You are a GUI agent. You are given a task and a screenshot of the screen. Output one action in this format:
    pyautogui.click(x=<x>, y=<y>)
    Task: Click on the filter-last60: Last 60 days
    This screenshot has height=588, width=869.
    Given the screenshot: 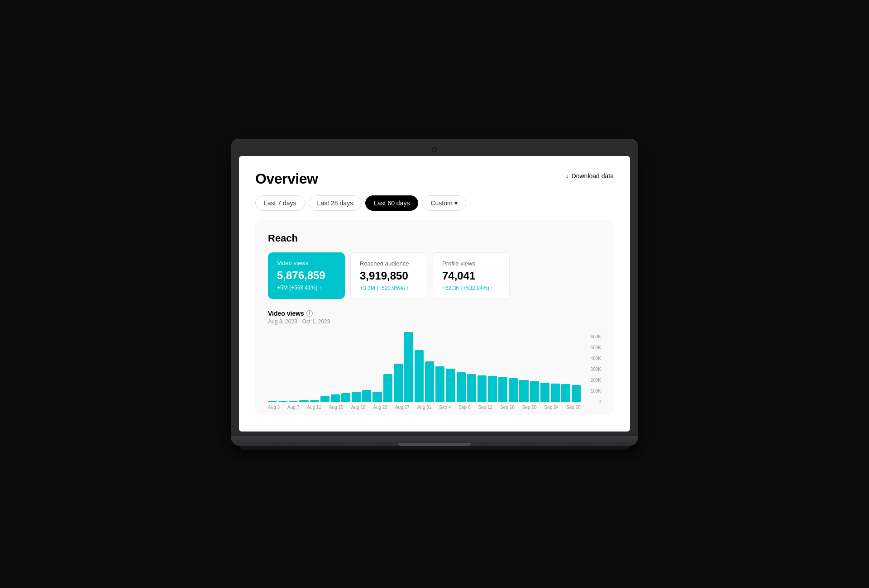 What is the action you would take?
    pyautogui.click(x=392, y=203)
    